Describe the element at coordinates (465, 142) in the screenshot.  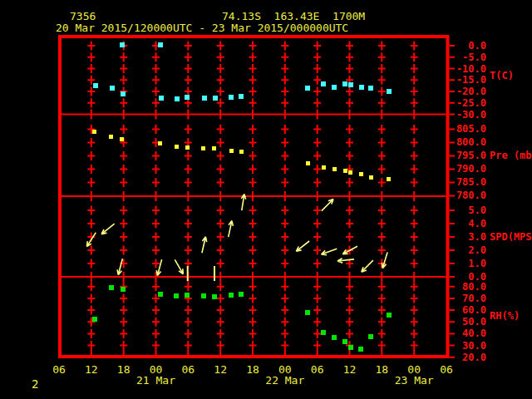
I see `y-tick-label-pressure: 800.0` at that location.